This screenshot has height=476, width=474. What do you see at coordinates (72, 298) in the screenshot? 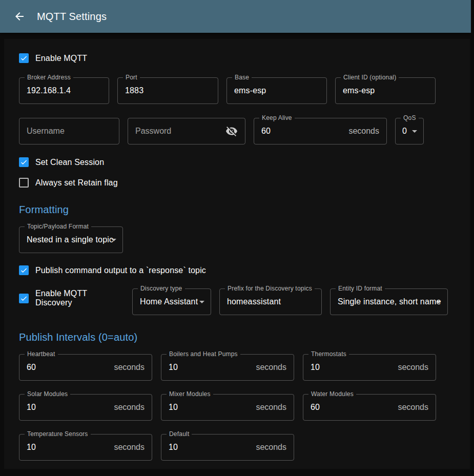
I see `enable-discovery-row: Enable MQTT Discovery` at bounding box center [72, 298].